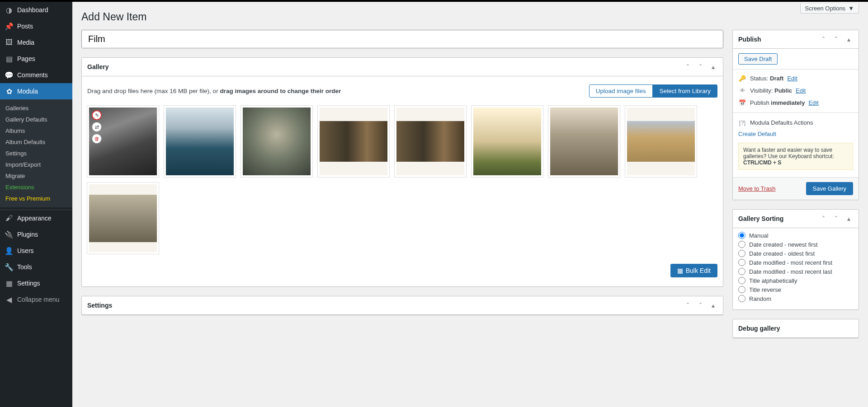 This screenshot has height=407, width=868. What do you see at coordinates (9, 251) in the screenshot?
I see `menu-icon: 👤` at bounding box center [9, 251].